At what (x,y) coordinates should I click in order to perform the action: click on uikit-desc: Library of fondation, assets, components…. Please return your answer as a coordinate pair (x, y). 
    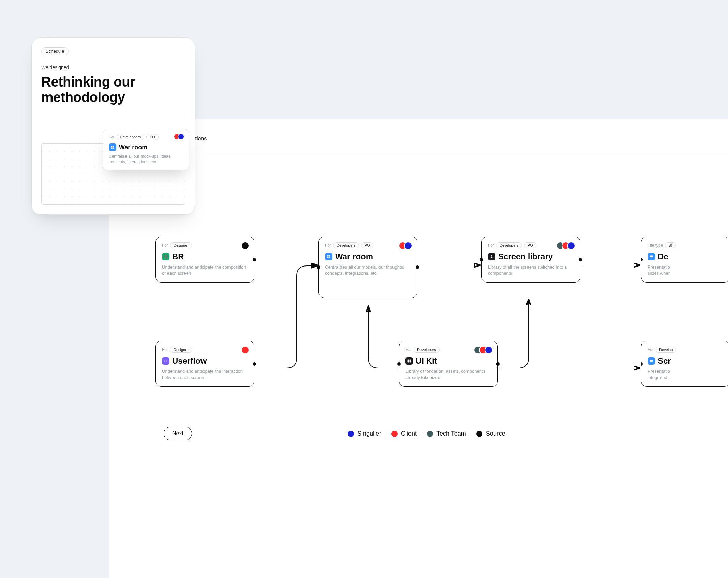
    Looking at the image, I should click on (448, 374).